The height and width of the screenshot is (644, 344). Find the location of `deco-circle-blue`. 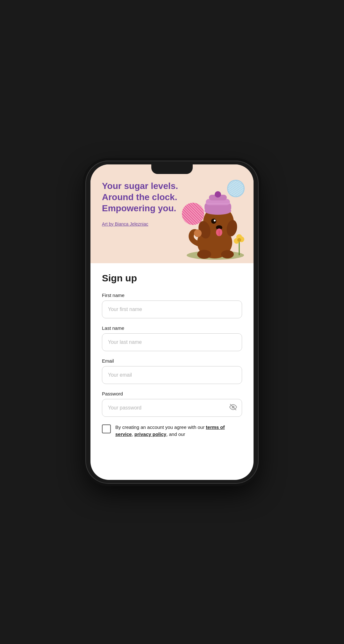

deco-circle-blue is located at coordinates (236, 189).